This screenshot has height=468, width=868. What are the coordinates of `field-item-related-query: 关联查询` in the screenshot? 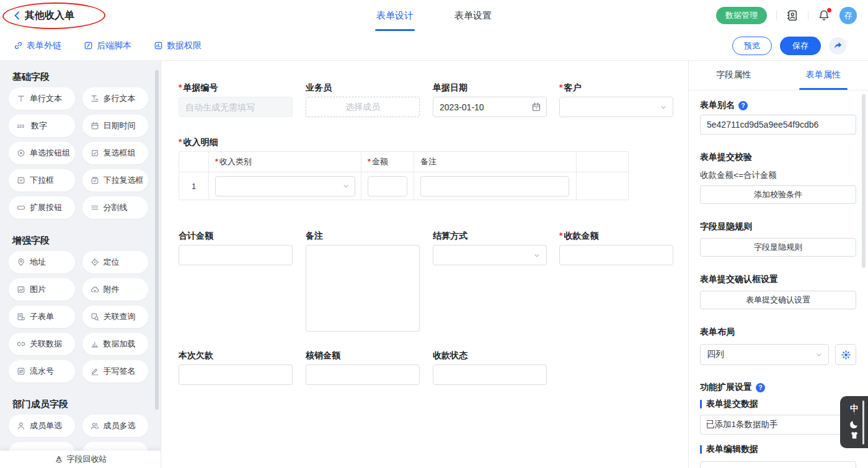 It's located at (115, 317).